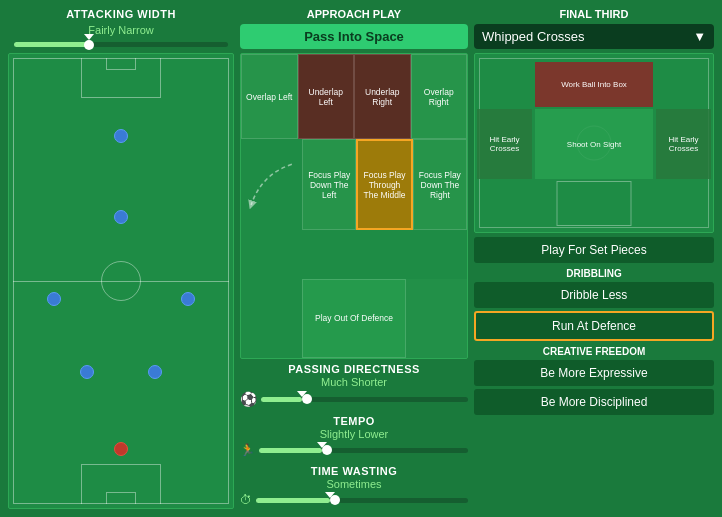 The height and width of the screenshot is (517, 722). What do you see at coordinates (594, 204) in the screenshot?
I see `fp-penalty-box` at bounding box center [594, 204].